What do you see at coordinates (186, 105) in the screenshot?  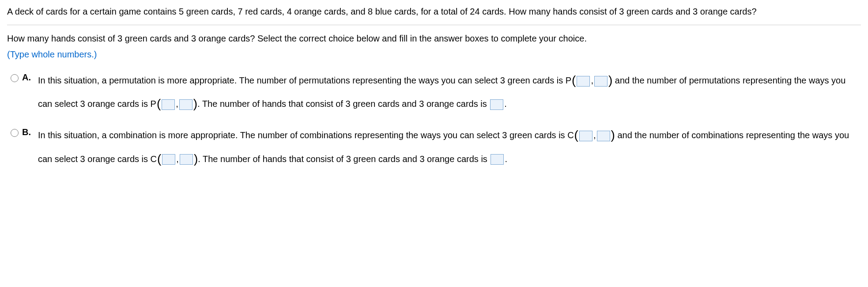 I see `a-orange-r-input` at bounding box center [186, 105].